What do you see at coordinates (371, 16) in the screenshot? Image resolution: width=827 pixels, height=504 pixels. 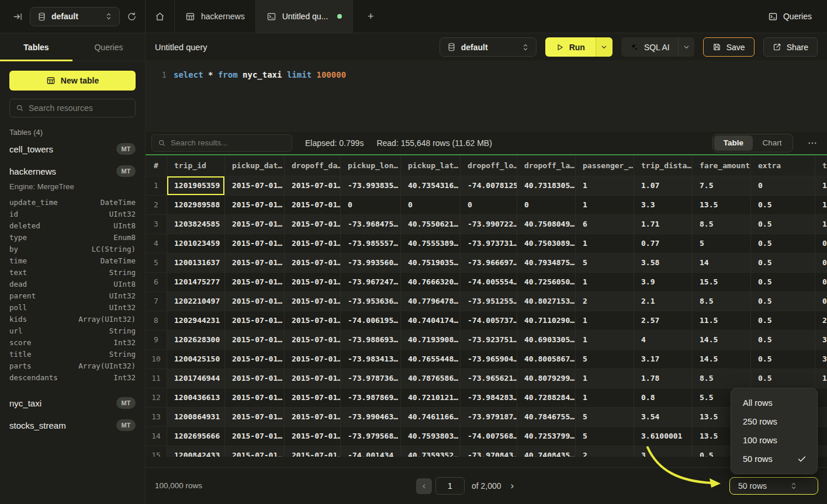 I see `new-tab-button: +` at bounding box center [371, 16].